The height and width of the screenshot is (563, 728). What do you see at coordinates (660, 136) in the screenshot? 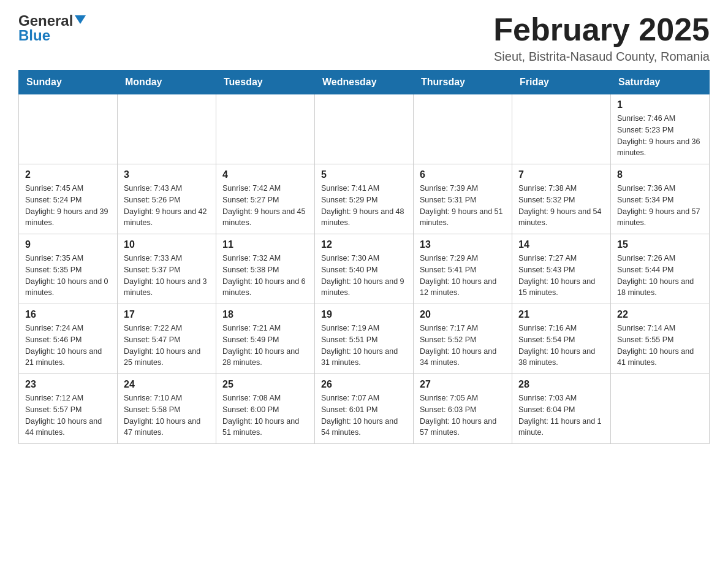
I see `day-info: Sunrise: 7:46 AM Sunset: 5:23 PM Dayligh…` at bounding box center [660, 136].